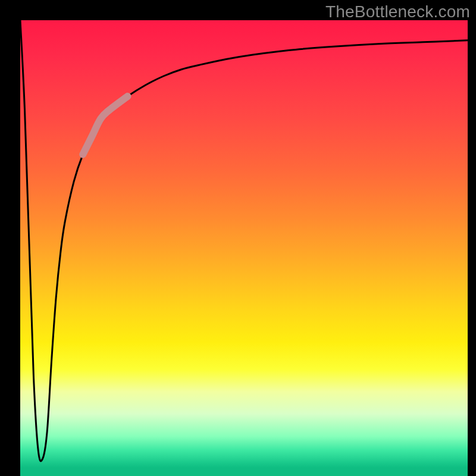 This screenshot has height=476, width=476. What do you see at coordinates (244, 472) in the screenshot?
I see `plot-bottom-strip` at bounding box center [244, 472].